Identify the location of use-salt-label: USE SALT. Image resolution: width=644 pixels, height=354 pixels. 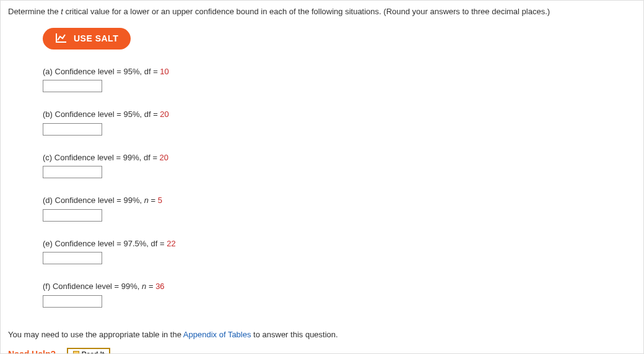
(96, 38).